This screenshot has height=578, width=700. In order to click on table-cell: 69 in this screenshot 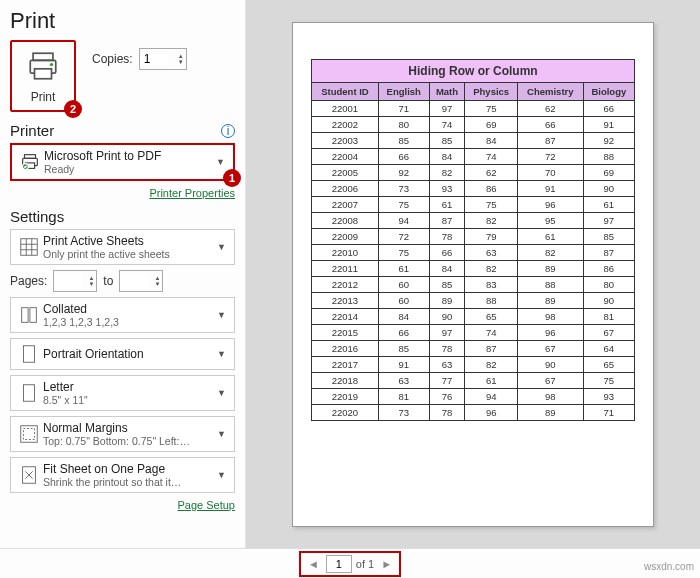, I will do `click(608, 172)`.